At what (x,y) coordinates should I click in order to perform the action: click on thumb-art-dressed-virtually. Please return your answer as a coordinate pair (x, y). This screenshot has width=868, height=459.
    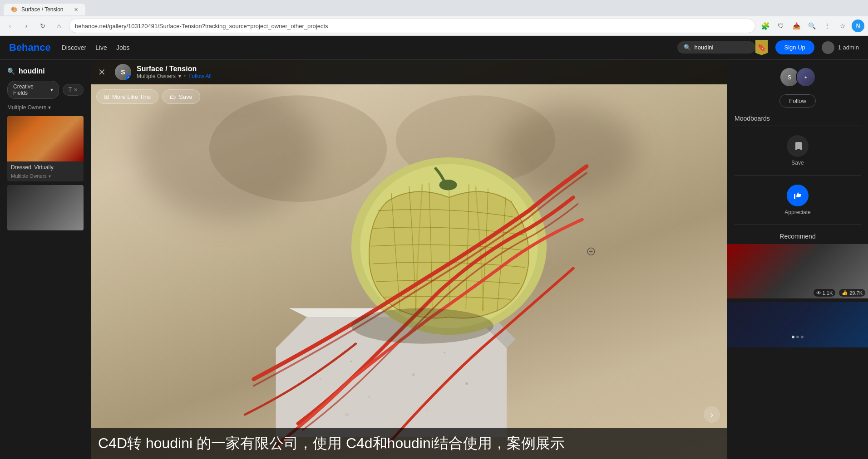
    Looking at the image, I should click on (45, 139).